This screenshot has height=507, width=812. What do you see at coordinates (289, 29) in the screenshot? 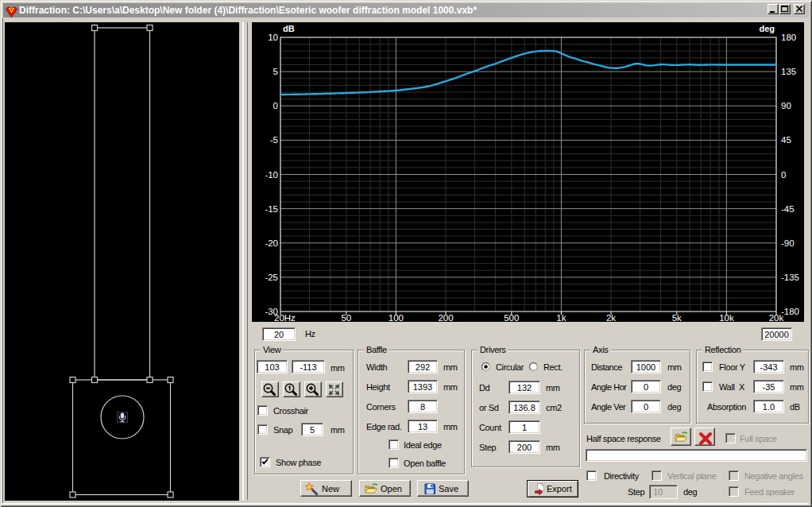
I see `svg-text: dB` at bounding box center [289, 29].